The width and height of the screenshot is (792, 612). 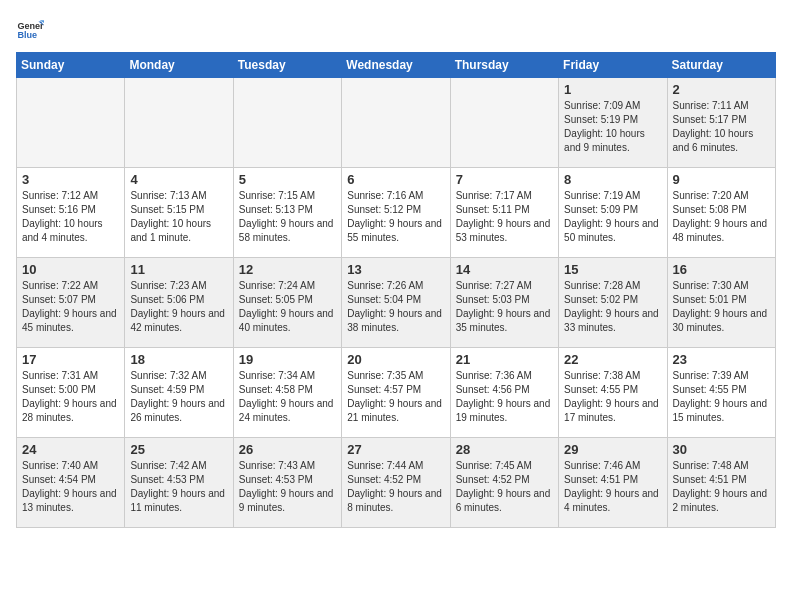 I want to click on calendar-cell: 19Sunrise: 7:34 AM Sunset: 4:58 PM Dayli…, so click(x=287, y=393).